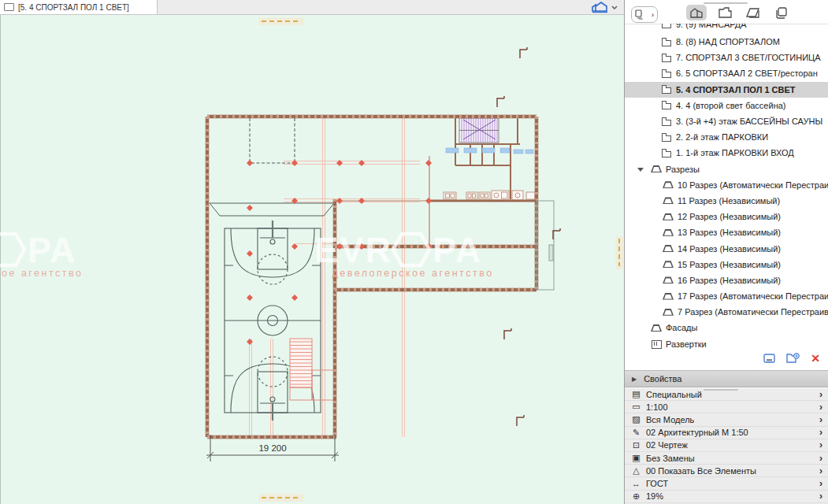  I want to click on section-row: 15 Разрез (Независимый), so click(726, 265).